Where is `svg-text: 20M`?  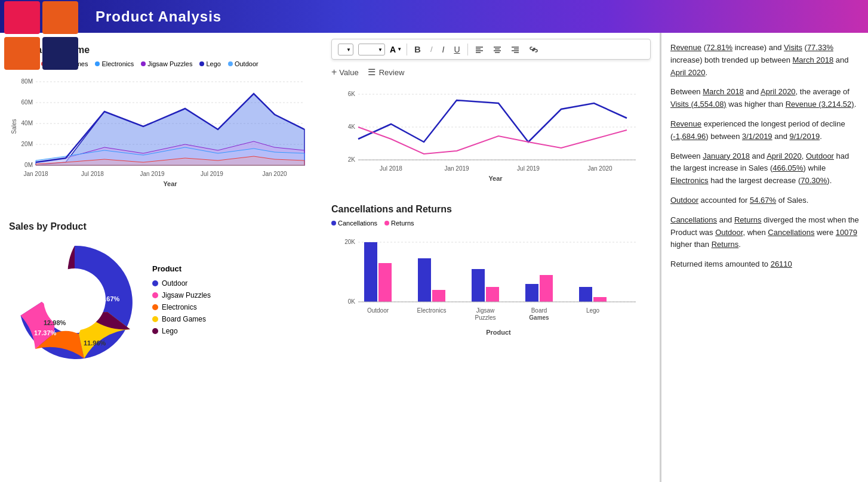 svg-text: 20M is located at coordinates (27, 144).